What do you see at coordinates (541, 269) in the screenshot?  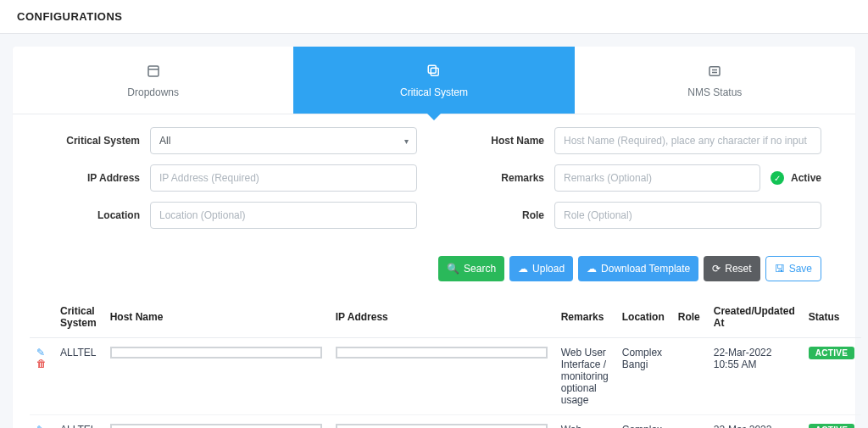 I see `upload-button: ☁ Upload` at bounding box center [541, 269].